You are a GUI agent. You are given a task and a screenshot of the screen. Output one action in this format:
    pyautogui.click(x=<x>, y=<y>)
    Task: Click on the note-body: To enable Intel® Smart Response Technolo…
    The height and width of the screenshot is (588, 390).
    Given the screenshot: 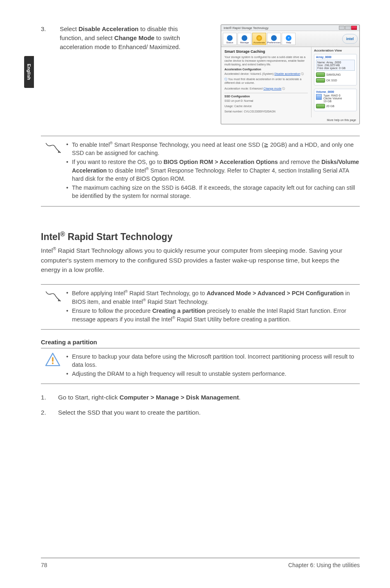 What is the action you would take?
    pyautogui.click(x=212, y=171)
    